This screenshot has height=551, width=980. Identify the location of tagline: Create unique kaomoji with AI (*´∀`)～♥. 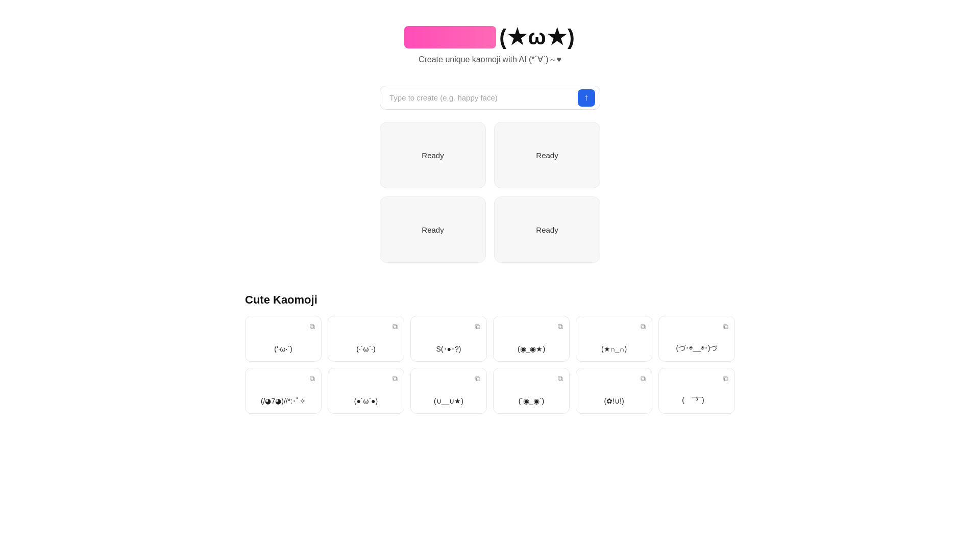
(490, 60).